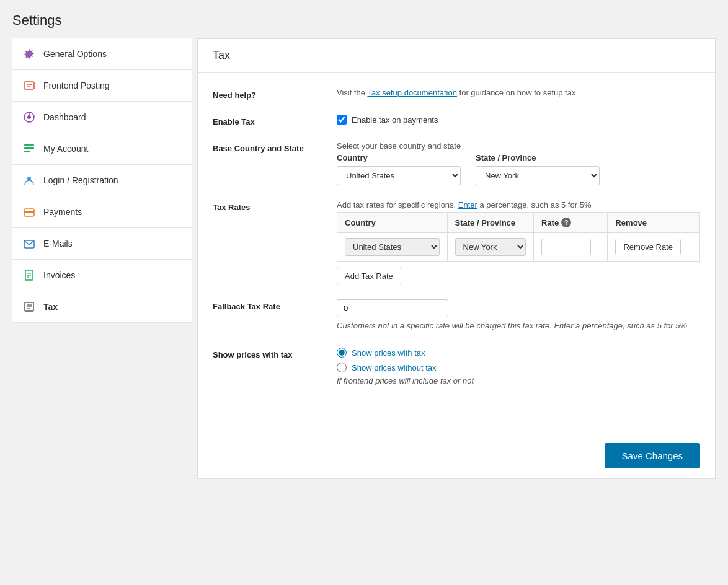 This screenshot has height=585, width=728. Describe the element at coordinates (652, 456) in the screenshot. I see `save-changes-button: Save Changes` at that location.